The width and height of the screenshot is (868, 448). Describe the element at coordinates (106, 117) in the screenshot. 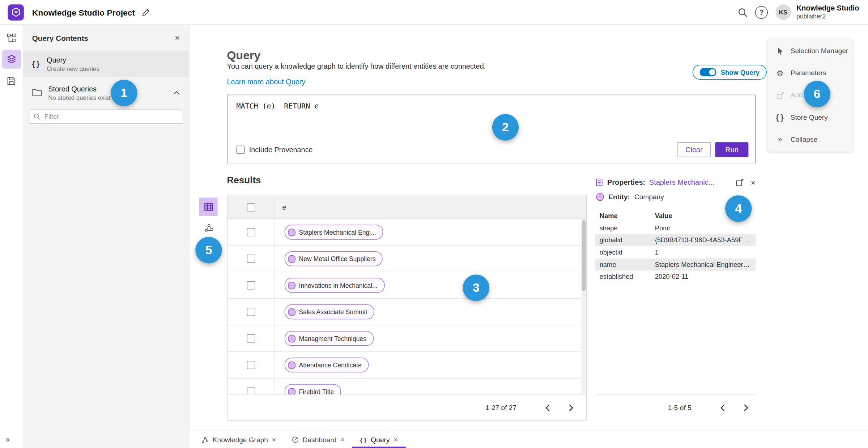

I see `filter-input` at that location.